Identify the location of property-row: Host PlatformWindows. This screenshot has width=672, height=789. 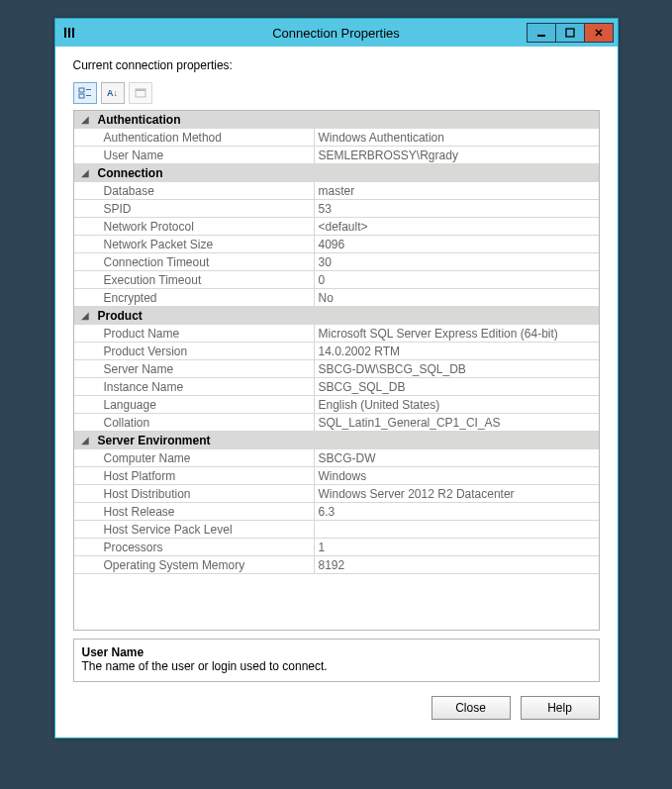
(336, 476).